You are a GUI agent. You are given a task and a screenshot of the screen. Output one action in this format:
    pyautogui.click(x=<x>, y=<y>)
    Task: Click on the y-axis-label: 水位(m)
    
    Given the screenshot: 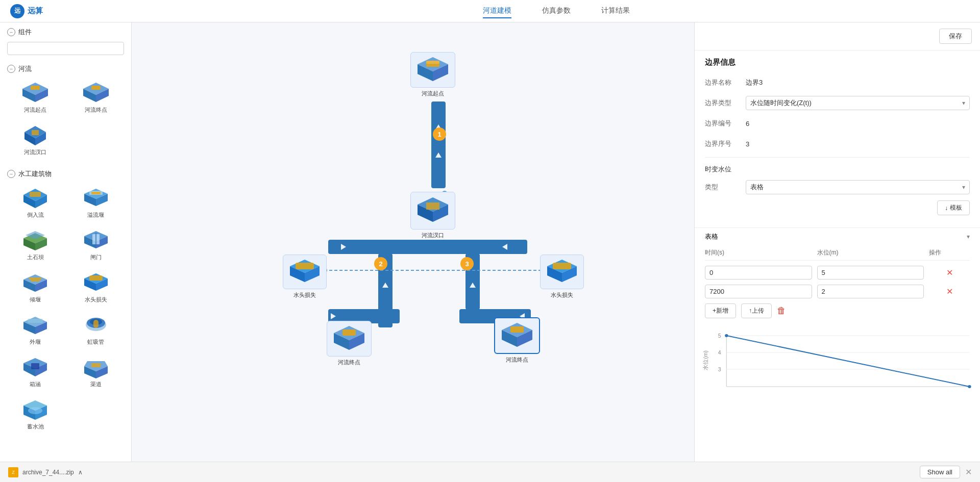 What is the action you would take?
    pyautogui.click(x=705, y=360)
    